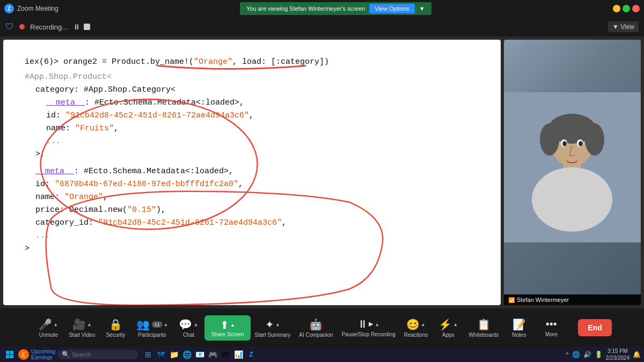  Describe the element at coordinates (511, 300) in the screenshot. I see `signal-icon: 📶` at that location.